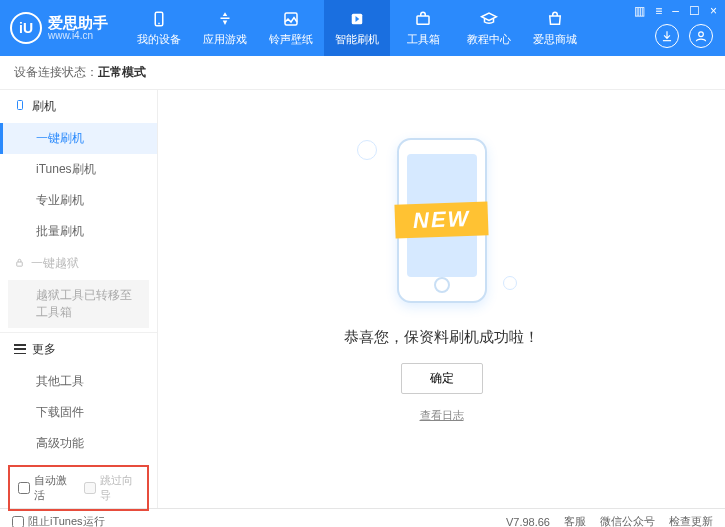 The image size is (725, 527). I want to click on nav-label: 工具箱, so click(424, 40).